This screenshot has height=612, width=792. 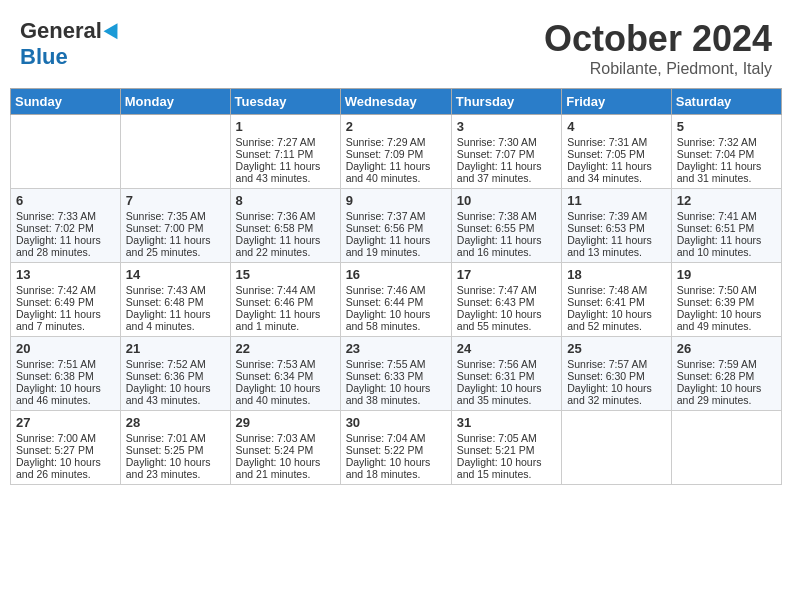 What do you see at coordinates (176, 216) in the screenshot?
I see `cell-content: Sunrise: 7:35 AM` at bounding box center [176, 216].